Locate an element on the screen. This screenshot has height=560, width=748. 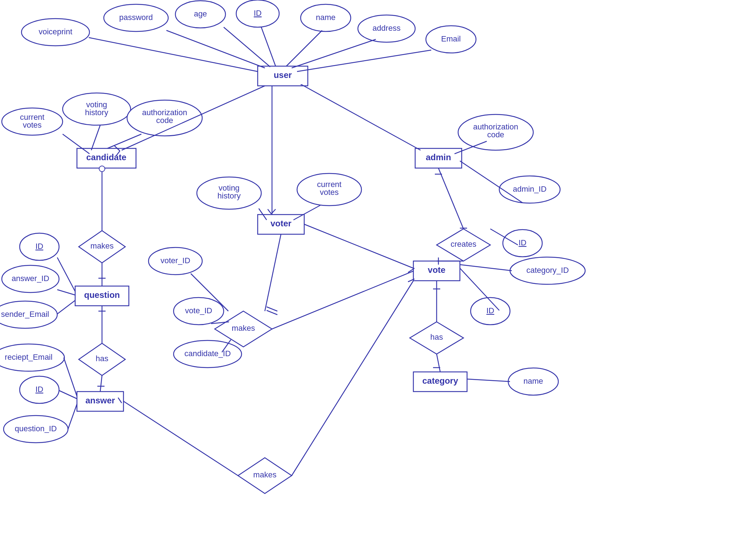
attr-current-votes-label2: votes is located at coordinates (32, 125).